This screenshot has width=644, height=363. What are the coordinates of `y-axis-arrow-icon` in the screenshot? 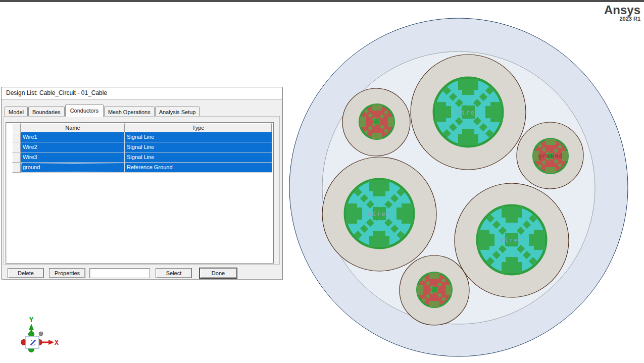 It's located at (31, 327).